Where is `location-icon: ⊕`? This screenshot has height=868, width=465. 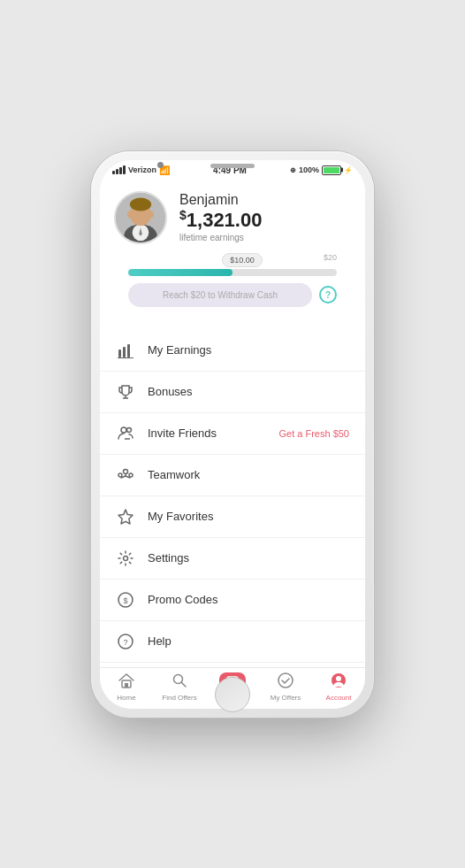
location-icon: ⊕ is located at coordinates (293, 170).